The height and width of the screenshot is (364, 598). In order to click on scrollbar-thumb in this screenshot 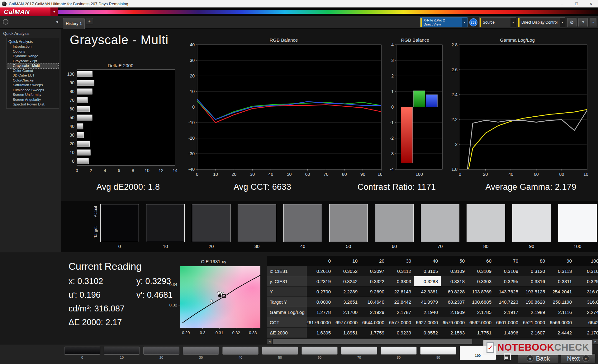, I will do `click(373, 342)`.